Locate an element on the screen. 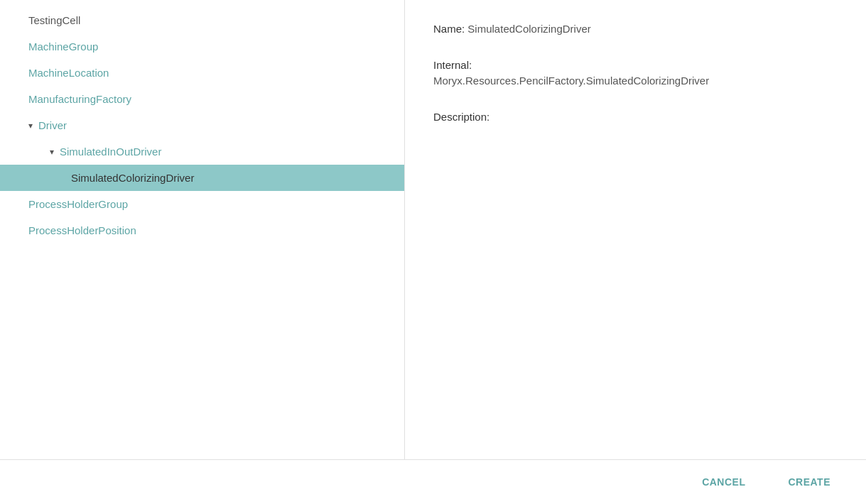 This screenshot has height=504, width=866. cancel-button: CANCEL is located at coordinates (723, 482).